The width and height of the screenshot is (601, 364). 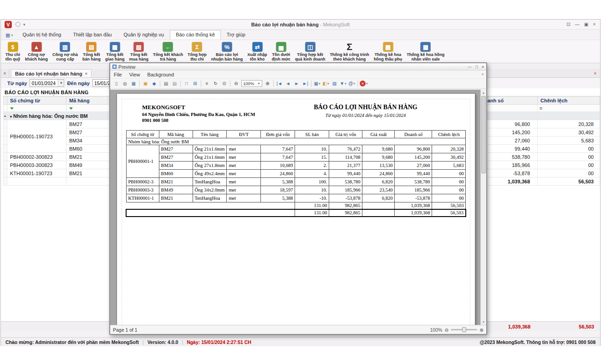 I want to click on cell-so-chung-tu: PBH00002-300823, so click(x=37, y=157).